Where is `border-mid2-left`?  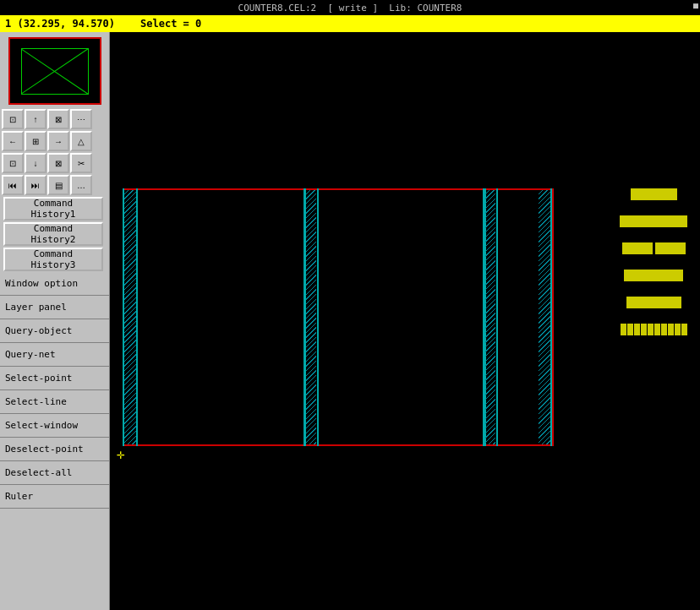 border-mid2-left is located at coordinates (484, 318).